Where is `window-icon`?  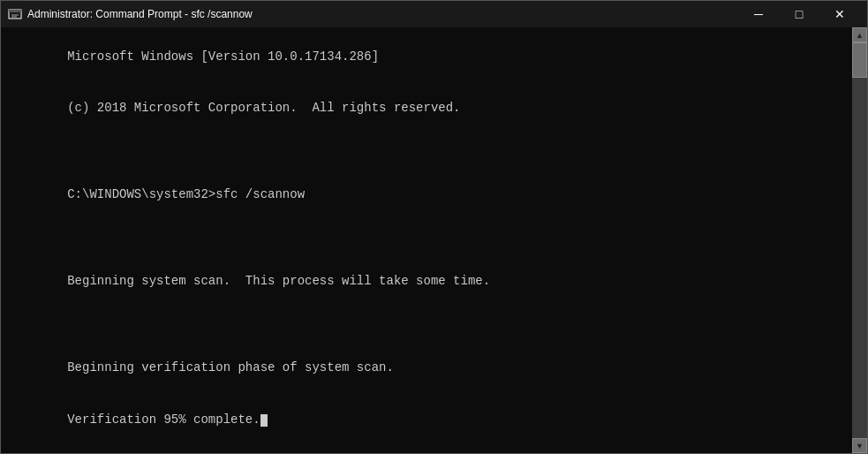 window-icon is located at coordinates (15, 14).